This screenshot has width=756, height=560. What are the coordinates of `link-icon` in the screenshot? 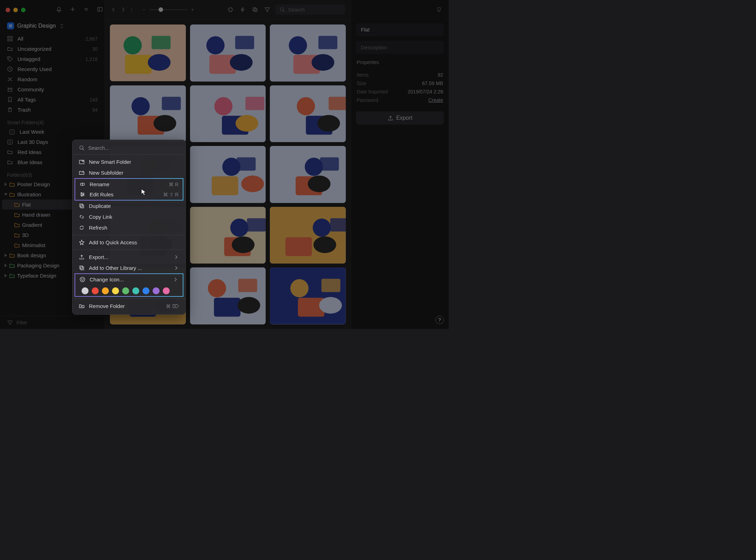 It's located at (82, 217).